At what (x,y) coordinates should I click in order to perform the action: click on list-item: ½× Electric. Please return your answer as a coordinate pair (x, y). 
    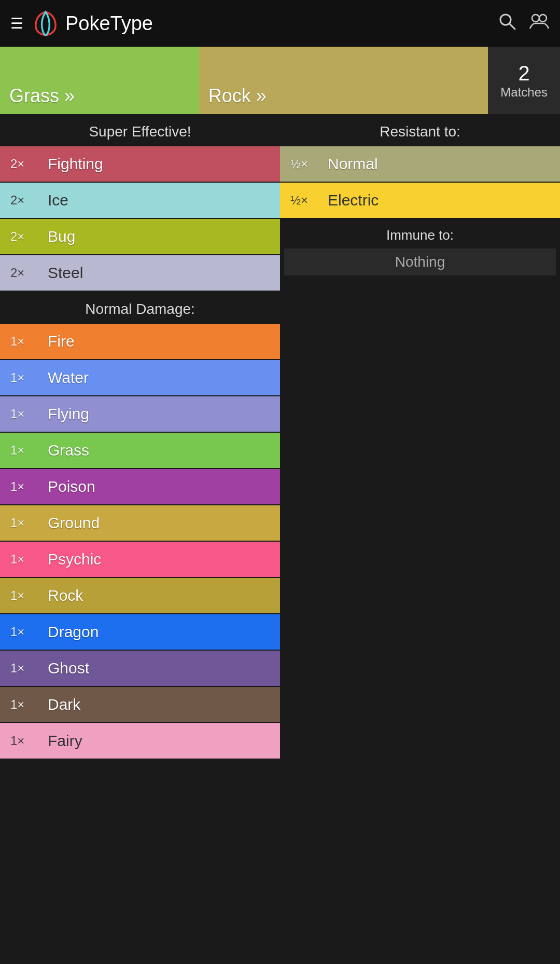
    Looking at the image, I should click on (420, 200).